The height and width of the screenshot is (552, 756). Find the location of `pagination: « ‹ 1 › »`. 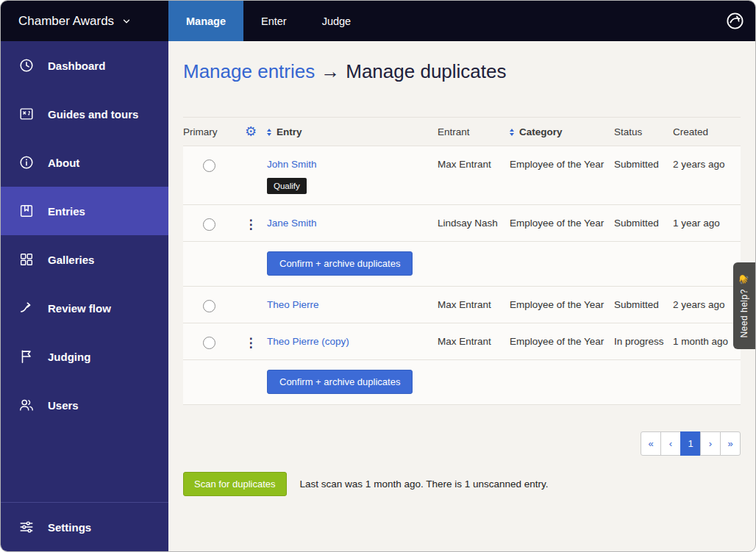

pagination: « ‹ 1 › » is located at coordinates (462, 444).